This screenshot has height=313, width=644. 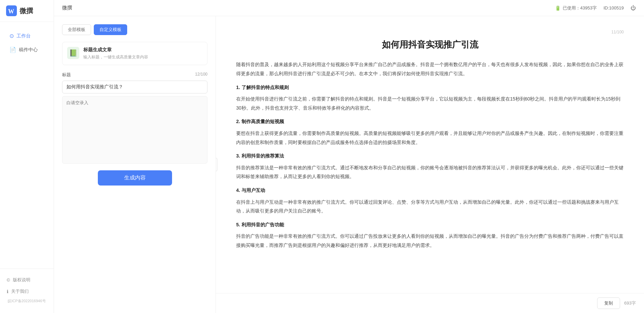 I want to click on sidebar-item-drafts: 📄 稿件中心, so click(x=27, y=50).